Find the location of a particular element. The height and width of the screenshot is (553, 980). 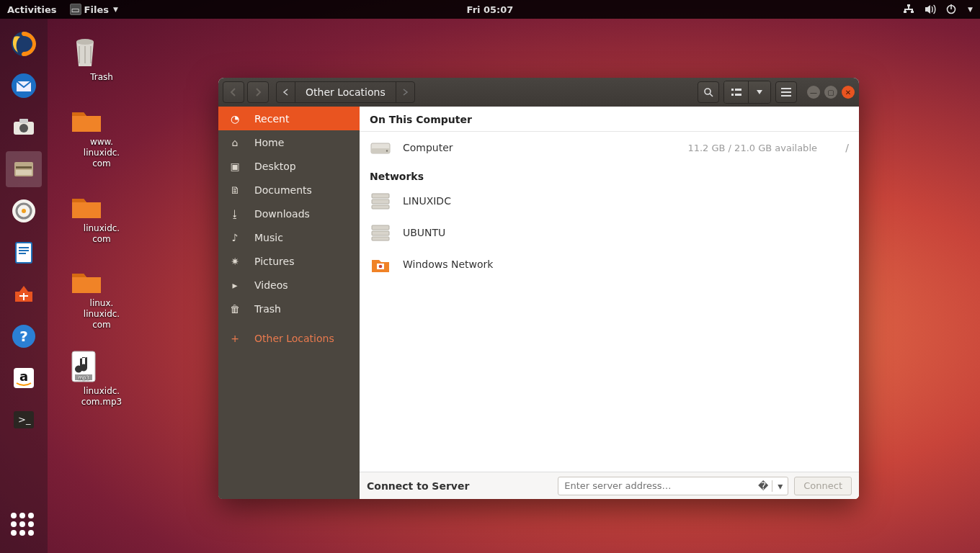

sidebar-item-label: Home is located at coordinates (270, 143).